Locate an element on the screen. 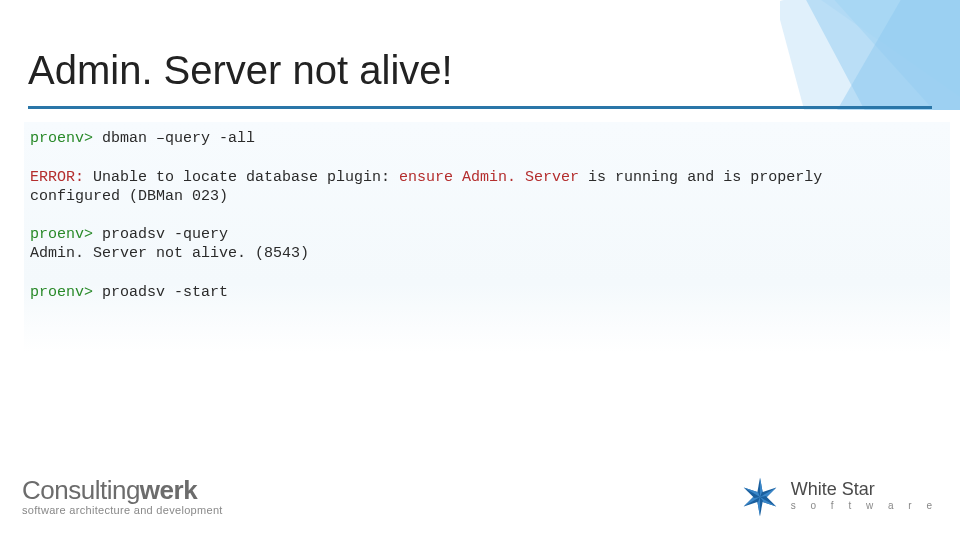  corner-graphic is located at coordinates (870, 55).